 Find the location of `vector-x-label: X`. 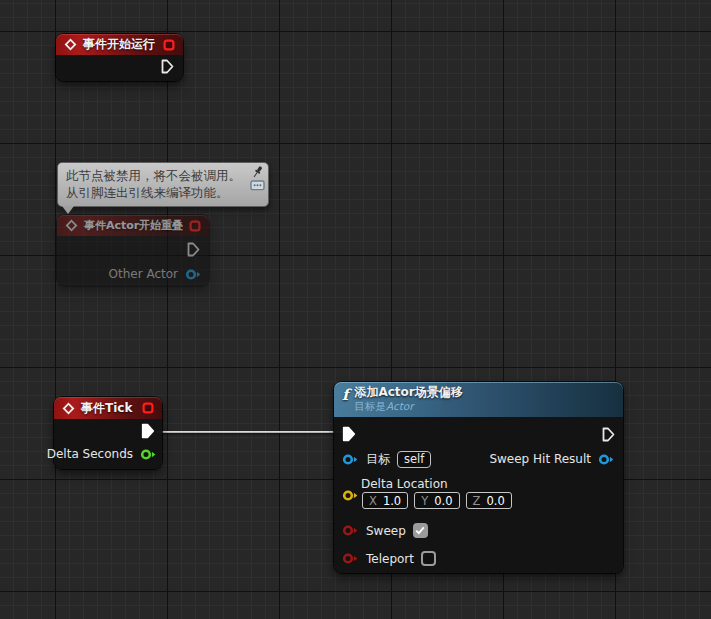

vector-x-label: X is located at coordinates (373, 501).